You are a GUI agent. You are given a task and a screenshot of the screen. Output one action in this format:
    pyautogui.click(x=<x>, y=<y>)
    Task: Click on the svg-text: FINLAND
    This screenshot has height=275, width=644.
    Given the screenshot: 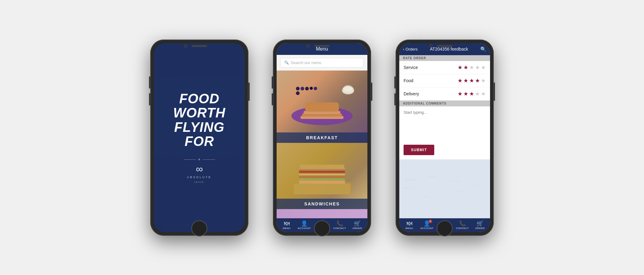 What is the action you would take?
    pyautogui.click(x=168, y=80)
    